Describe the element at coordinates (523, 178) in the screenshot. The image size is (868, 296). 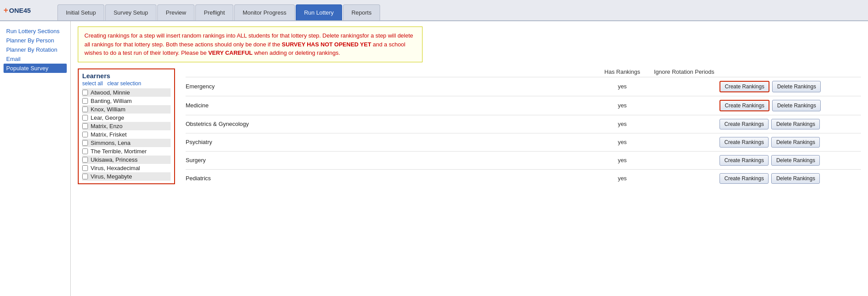
I see `ranking-row: PediatricsyesCreate RankingsDelete Ranki…` at that location.